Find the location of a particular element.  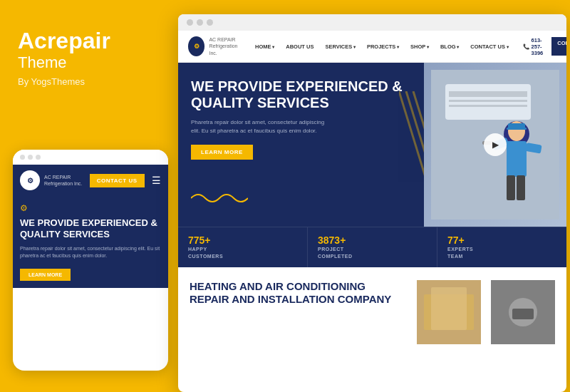

stat-experts: 77+ EXPERTSTEAM is located at coordinates (502, 247).